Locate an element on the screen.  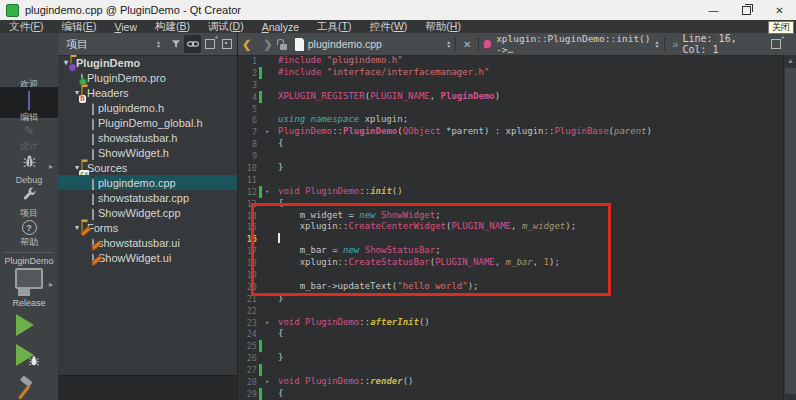
code-text: #include "plugindemo.h" is located at coordinates (338, 61).